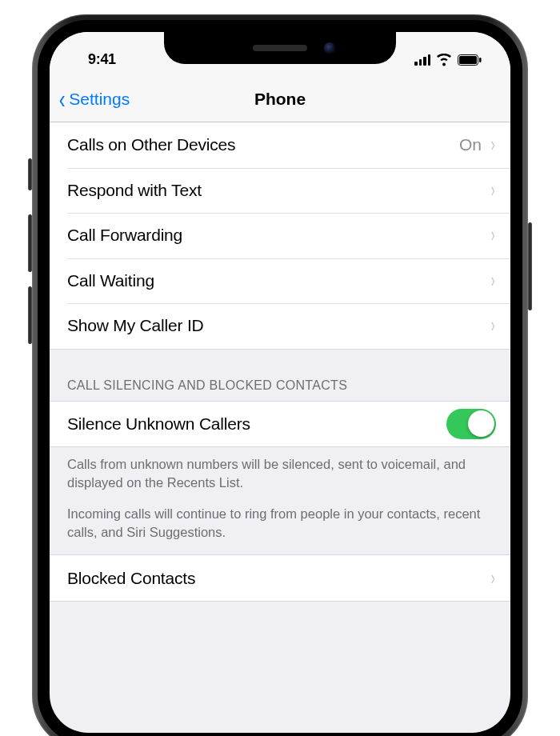 The height and width of the screenshot is (736, 560). Describe the element at coordinates (280, 146) in the screenshot. I see `row-calls-on-other-devices: Calls on Other Devices On ›` at that location.